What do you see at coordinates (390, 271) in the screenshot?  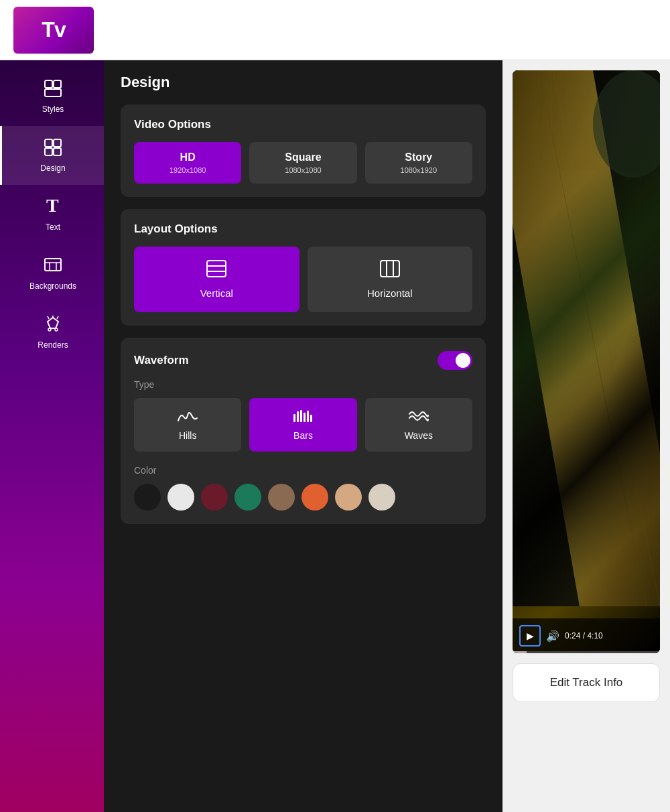 I see `horizontal-icon` at bounding box center [390, 271].